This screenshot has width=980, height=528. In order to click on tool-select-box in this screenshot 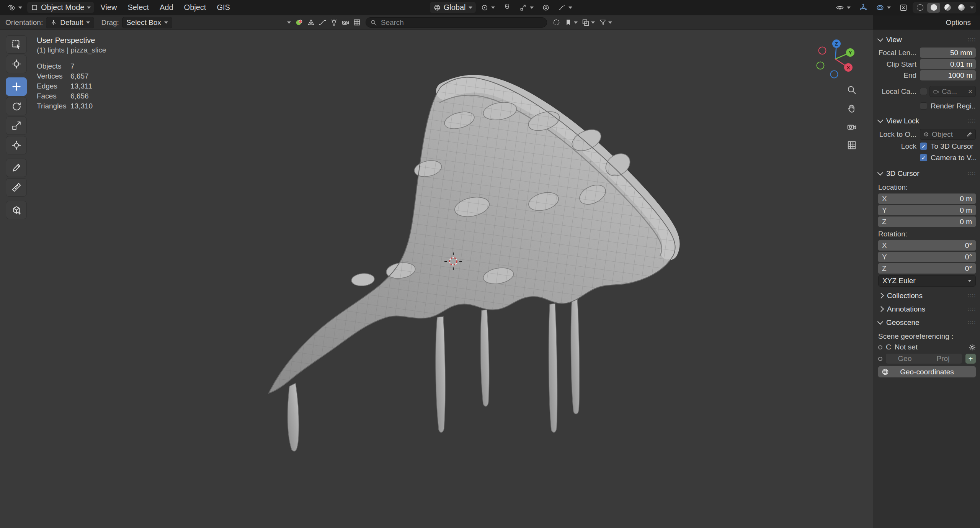, I will do `click(16, 44)`.